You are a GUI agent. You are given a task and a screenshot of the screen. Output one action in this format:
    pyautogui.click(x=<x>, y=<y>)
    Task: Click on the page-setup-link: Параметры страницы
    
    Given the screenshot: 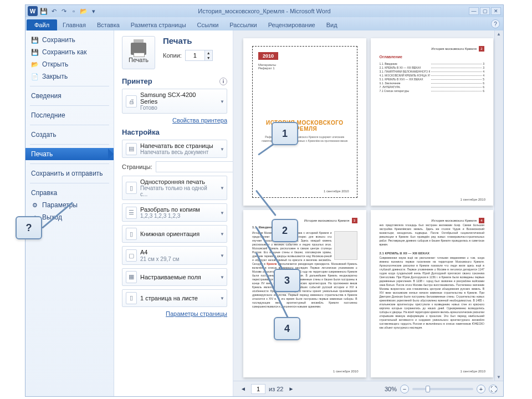 What is the action you would take?
    pyautogui.click(x=175, y=314)
    